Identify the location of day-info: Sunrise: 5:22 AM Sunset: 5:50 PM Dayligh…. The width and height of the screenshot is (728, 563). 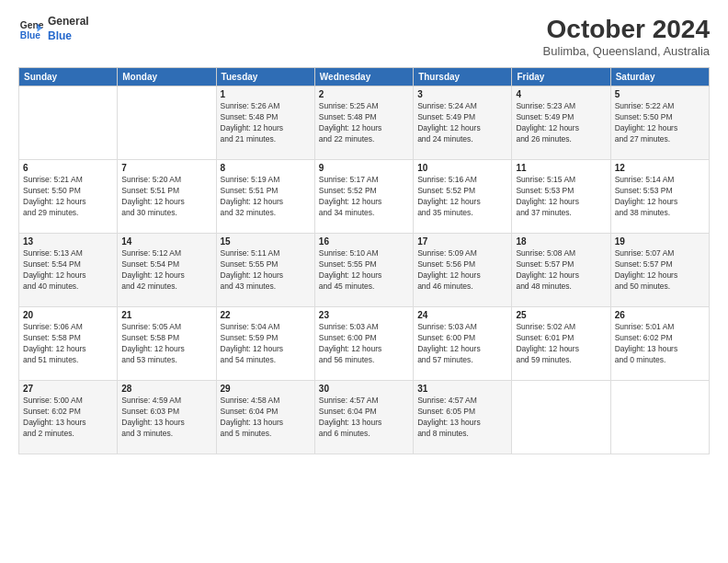
(660, 123).